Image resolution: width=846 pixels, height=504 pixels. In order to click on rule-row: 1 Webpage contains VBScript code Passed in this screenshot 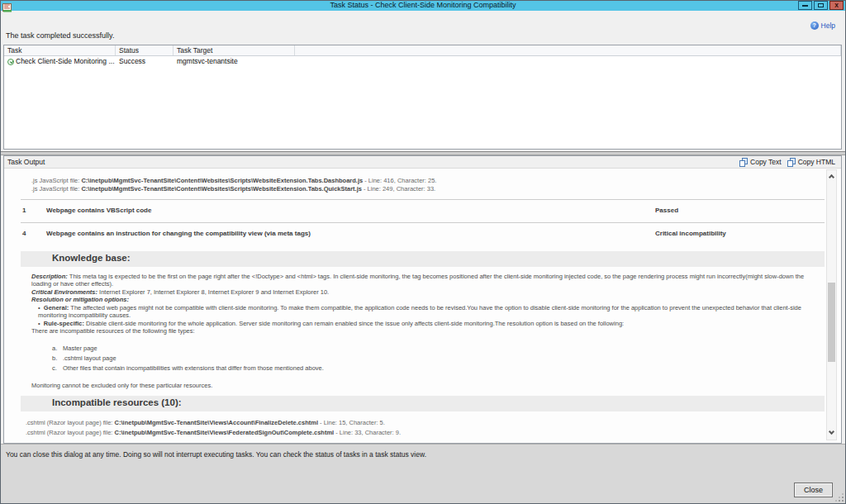, I will do `click(423, 212)`.